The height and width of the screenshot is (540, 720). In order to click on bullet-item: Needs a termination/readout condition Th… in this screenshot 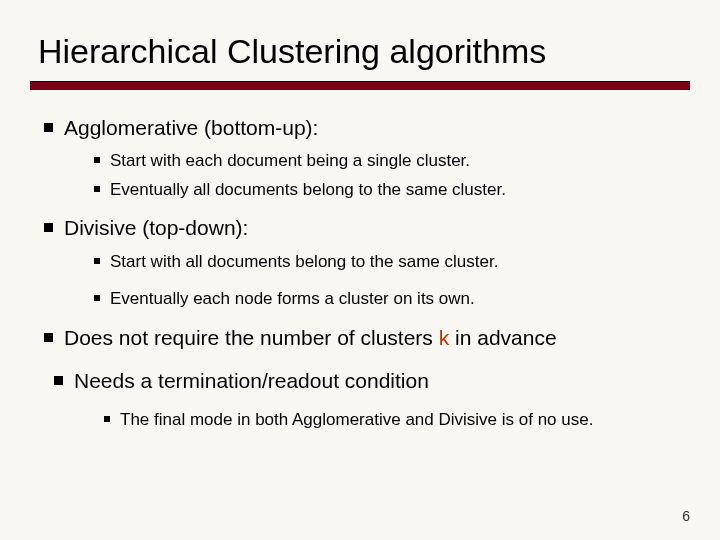, I will do `click(365, 400)`.